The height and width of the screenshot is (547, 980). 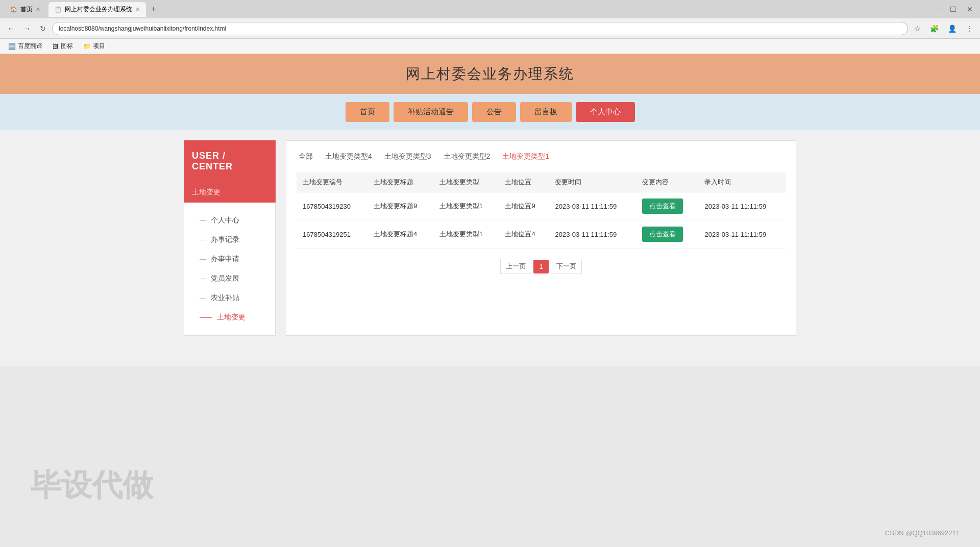 I want to click on new-tab-button: +, so click(x=153, y=9).